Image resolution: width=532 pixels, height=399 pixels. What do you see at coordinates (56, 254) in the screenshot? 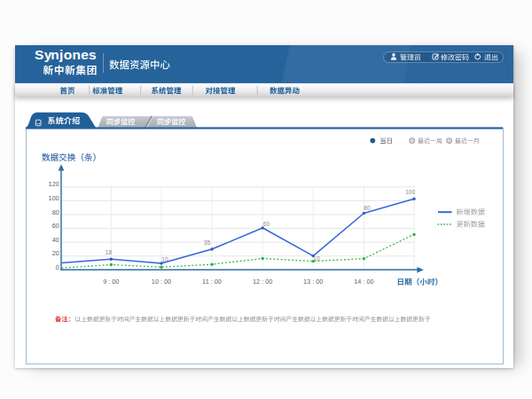
I see `svg-text: 20` at bounding box center [56, 254].